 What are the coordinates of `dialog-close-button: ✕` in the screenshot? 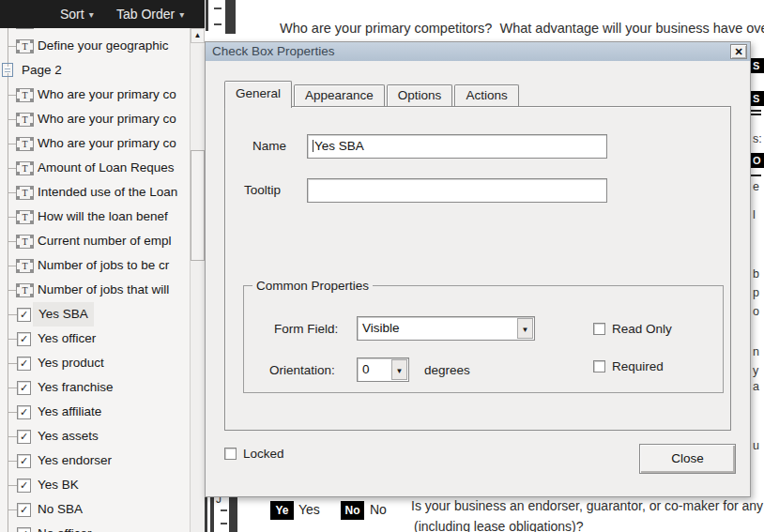 It's located at (739, 52).